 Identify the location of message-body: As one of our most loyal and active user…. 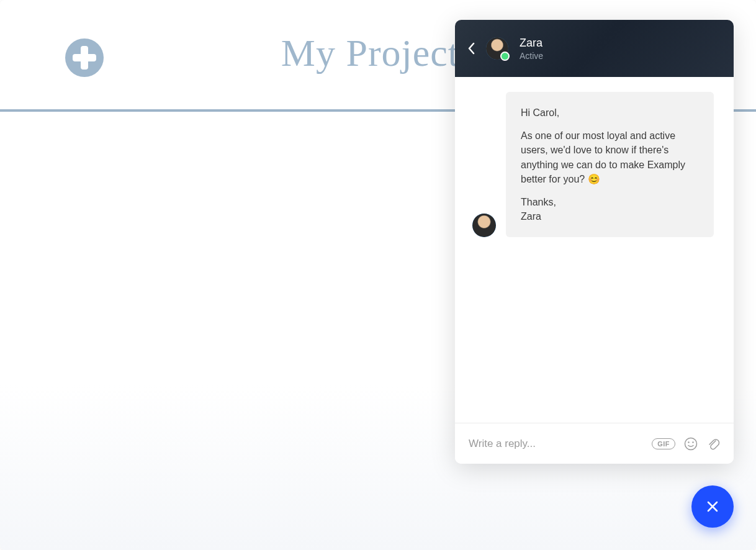
(610, 158).